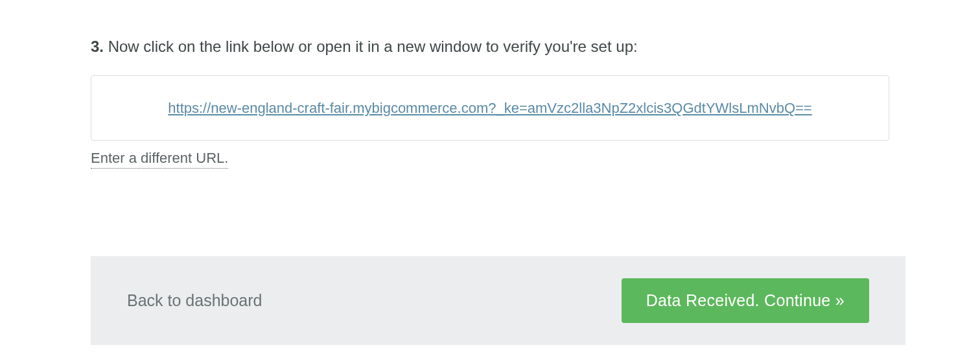 This screenshot has height=358, width=980. Describe the element at coordinates (159, 160) in the screenshot. I see `enter-different-url-link: Enter a different URL.` at that location.